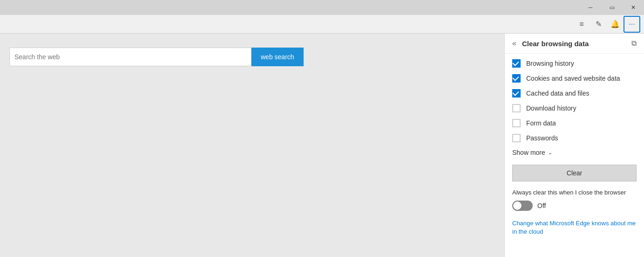 This screenshot has height=257, width=644. What do you see at coordinates (575, 153) in the screenshot?
I see `show-more-row: Show more ⌄` at bounding box center [575, 153].